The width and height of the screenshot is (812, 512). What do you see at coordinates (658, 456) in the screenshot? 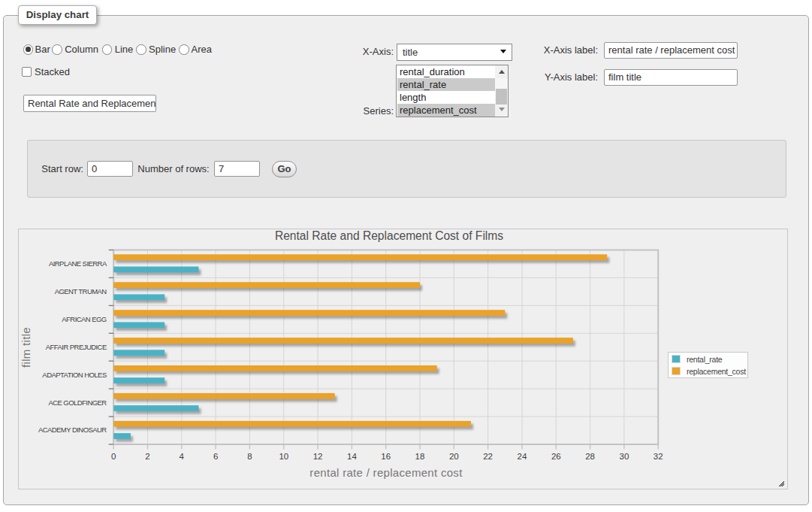
I see `svg-text: 32` at bounding box center [658, 456].